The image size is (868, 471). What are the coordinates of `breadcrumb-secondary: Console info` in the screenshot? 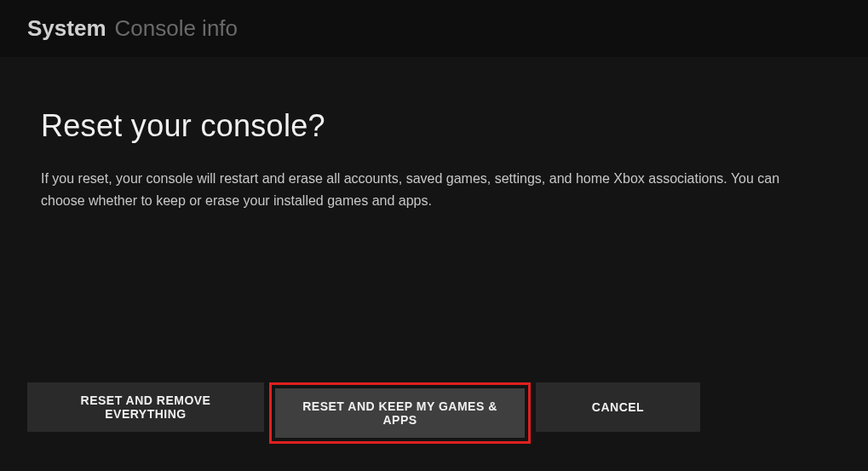 It's located at (177, 29).